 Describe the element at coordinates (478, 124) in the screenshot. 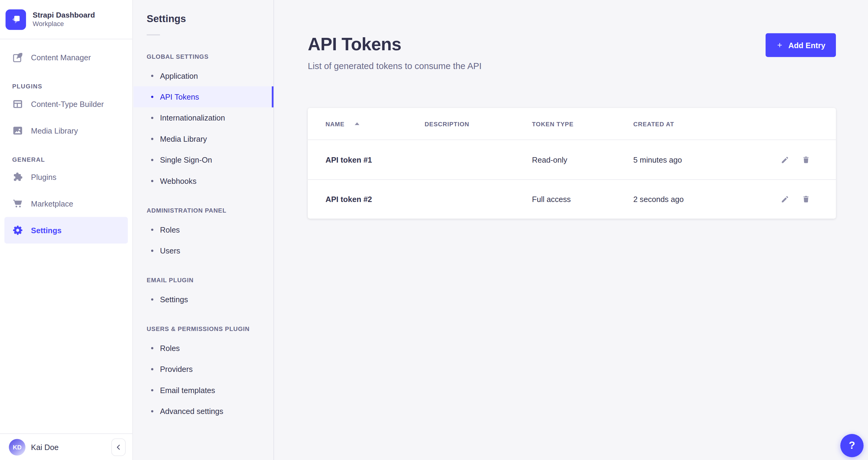

I see `column-header-description: DESCRIPTION` at that location.